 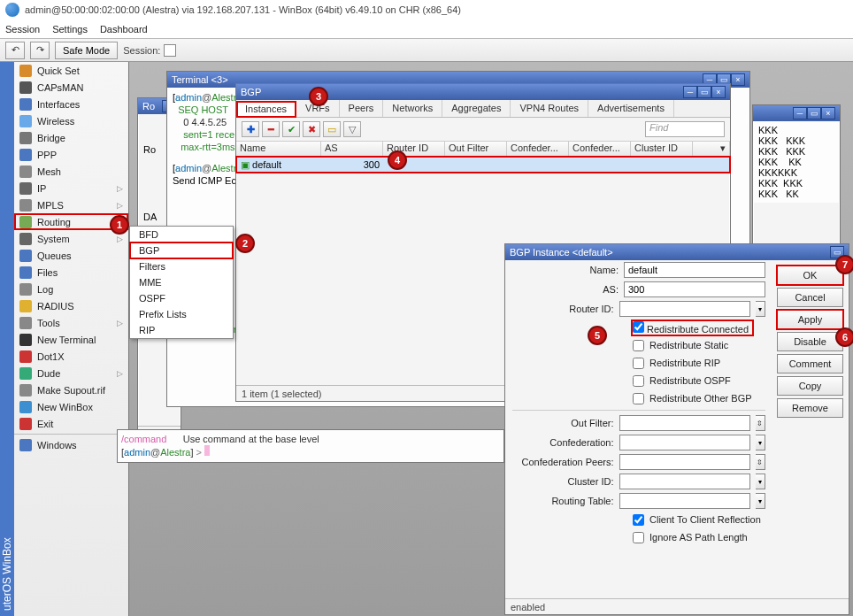 What do you see at coordinates (170, 50) in the screenshot?
I see `session-checkbox` at bounding box center [170, 50].